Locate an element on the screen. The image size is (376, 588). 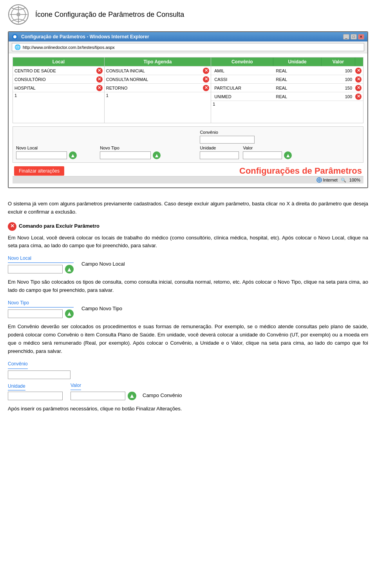
novo-tipo-illustration: Novo Tipo ▲ Campo Novo Tipo is located at coordinates (188, 309).